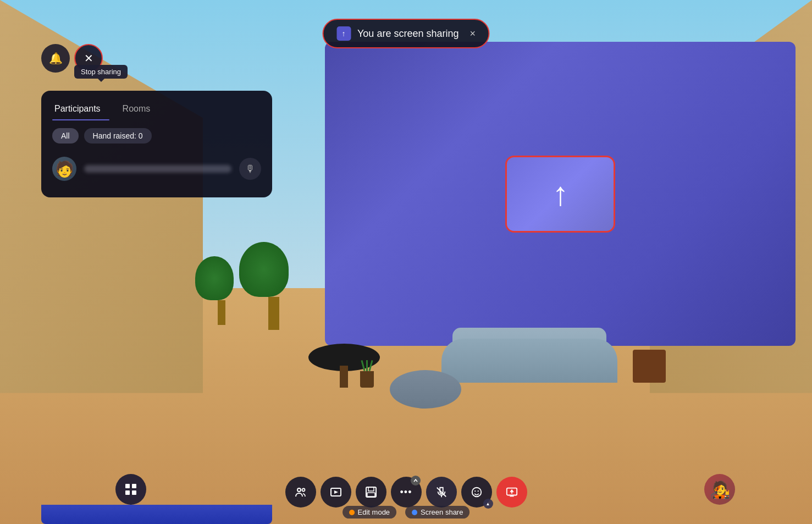  Describe the element at coordinates (426, 389) in the screenshot. I see `ottoman` at that location.